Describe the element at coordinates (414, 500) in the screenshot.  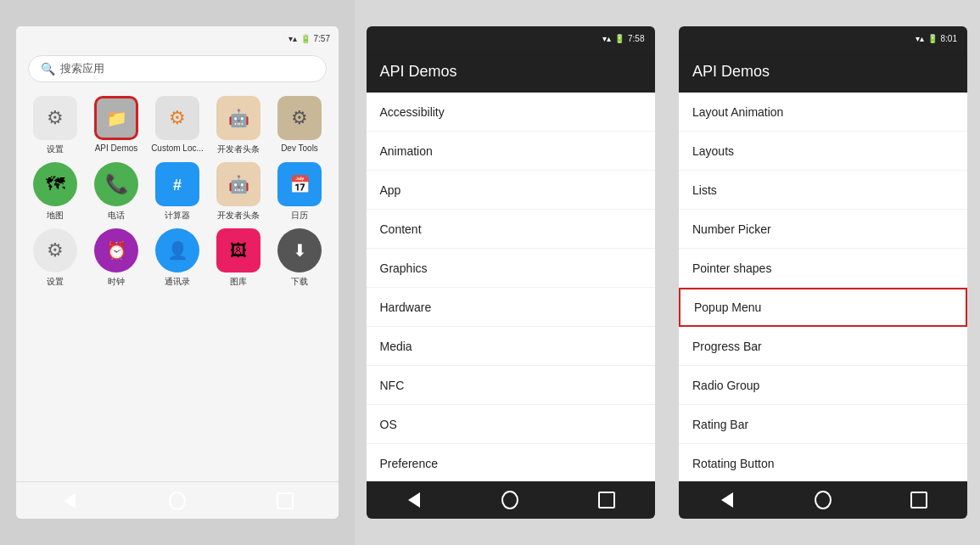
I see `nav-back-middle` at that location.